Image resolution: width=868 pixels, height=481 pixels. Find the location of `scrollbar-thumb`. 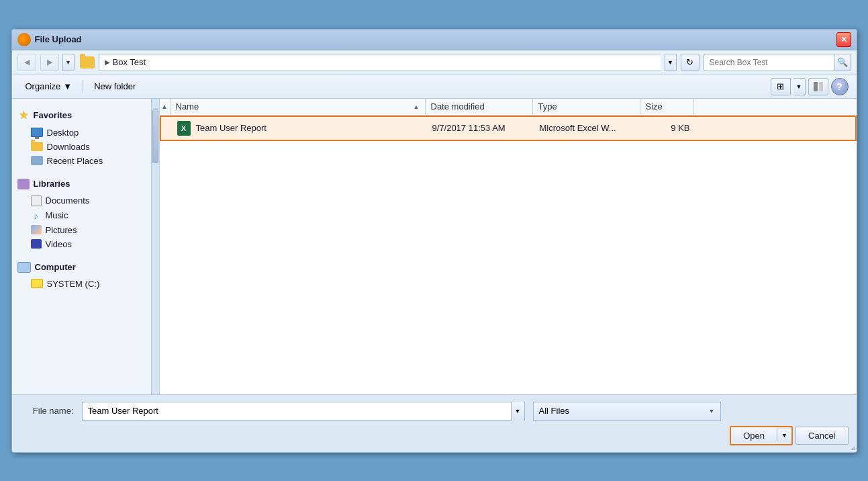

scrollbar-thumb is located at coordinates (156, 136).